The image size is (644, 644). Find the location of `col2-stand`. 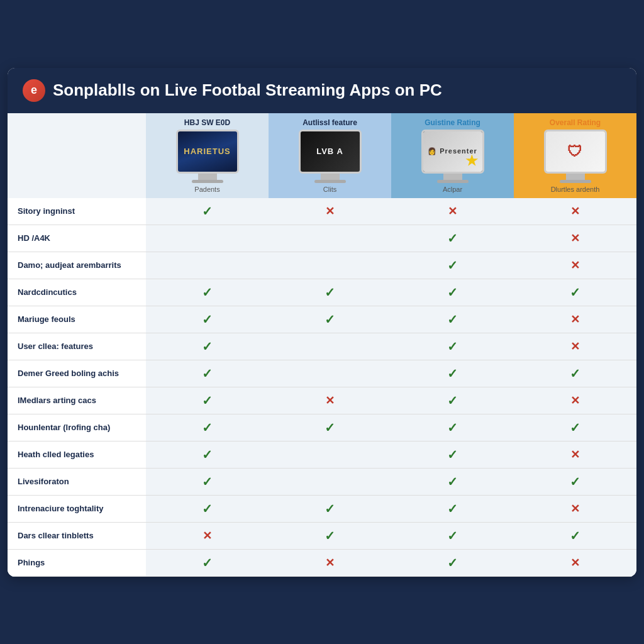

col2-stand is located at coordinates (330, 177).